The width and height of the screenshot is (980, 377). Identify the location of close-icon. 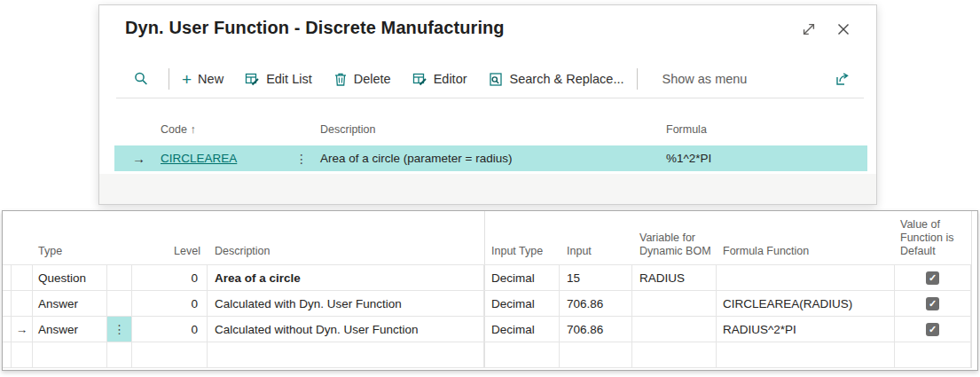
(843, 29).